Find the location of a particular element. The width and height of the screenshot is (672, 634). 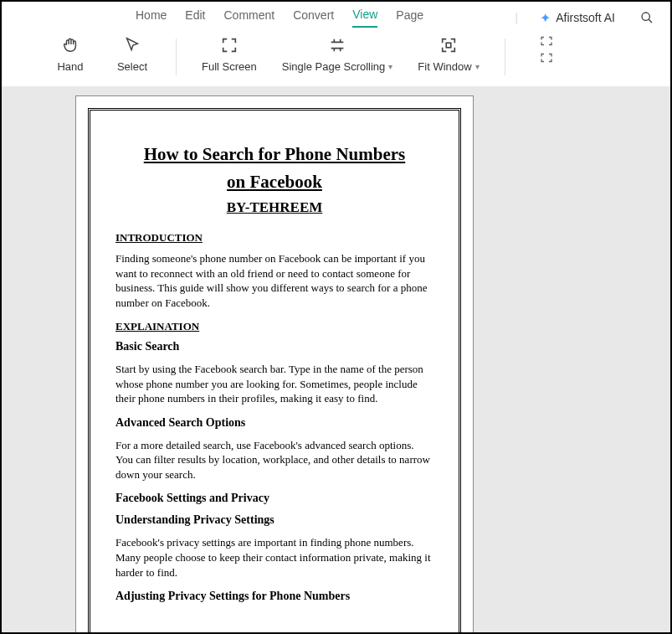

single-page-label: Single Page Scrolling is located at coordinates (334, 67).